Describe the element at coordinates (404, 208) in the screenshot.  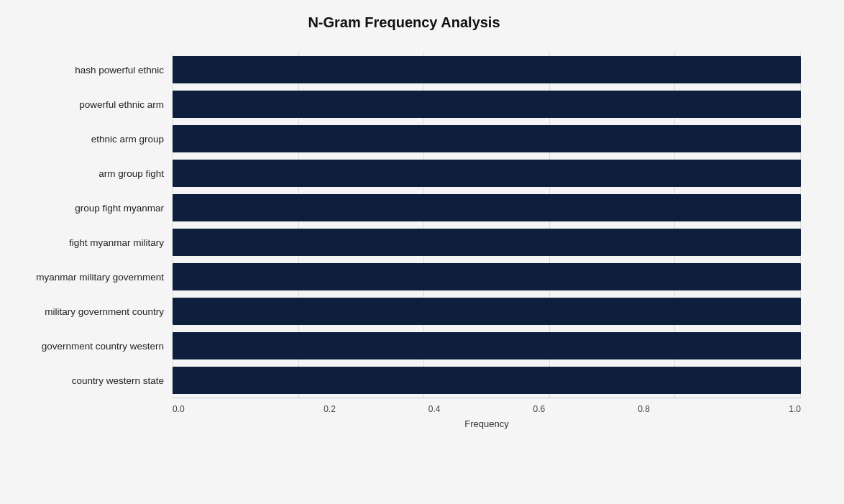
I see `bar-row: group fight myanmar` at that location.